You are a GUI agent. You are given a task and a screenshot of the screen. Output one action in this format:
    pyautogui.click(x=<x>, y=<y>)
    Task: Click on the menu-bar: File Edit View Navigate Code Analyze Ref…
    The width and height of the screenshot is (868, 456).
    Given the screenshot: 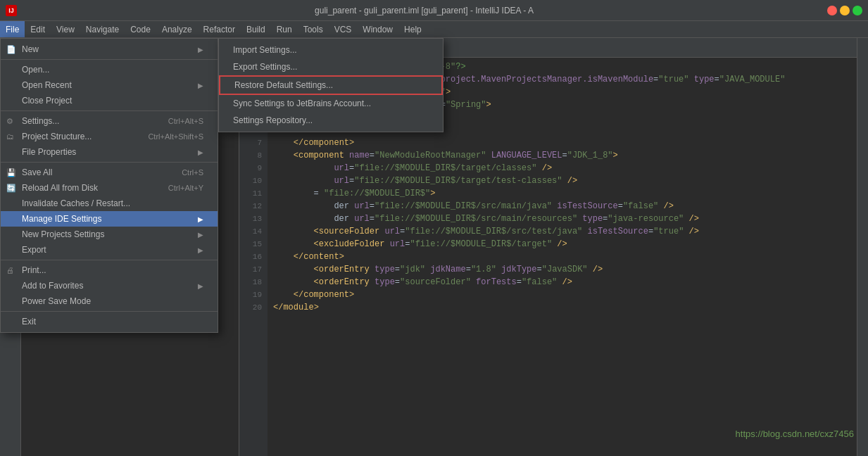 What is the action you would take?
    pyautogui.click(x=434, y=30)
    